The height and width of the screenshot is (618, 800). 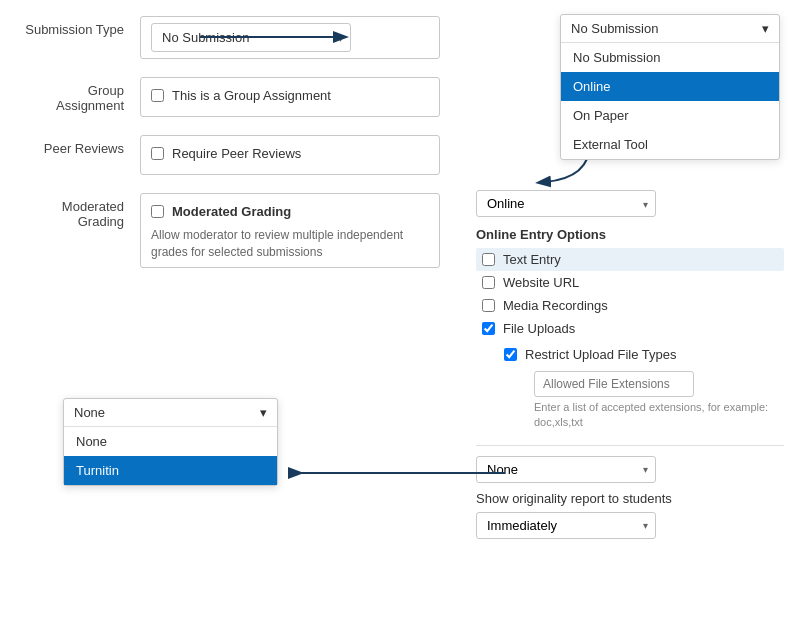 I want to click on right-top-dropdown: No Submission ▾ No Submission Online On …, so click(x=670, y=87).